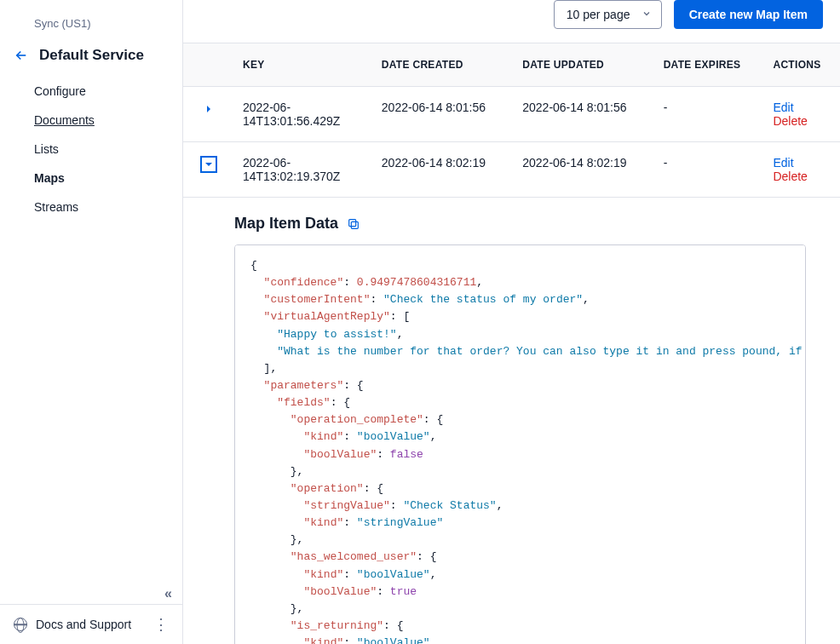  I want to click on sidebar-header: Default Service, so click(98, 55).